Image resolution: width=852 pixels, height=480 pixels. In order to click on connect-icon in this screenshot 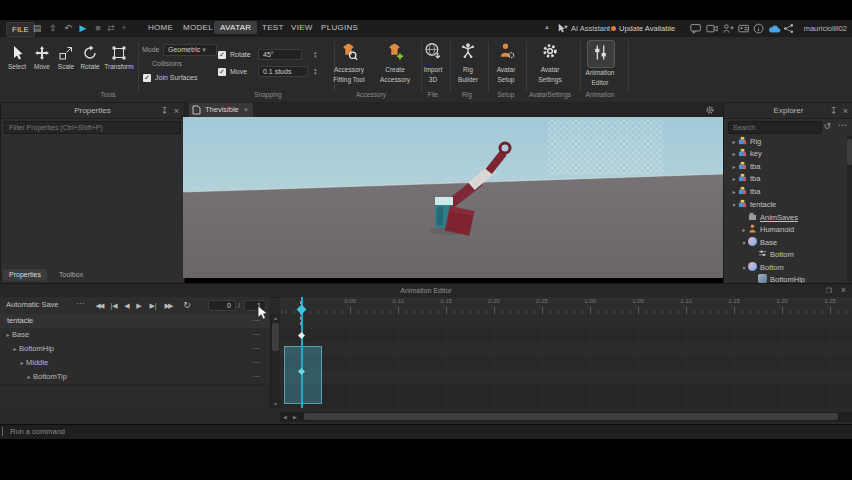, I will do `click(789, 29)`.